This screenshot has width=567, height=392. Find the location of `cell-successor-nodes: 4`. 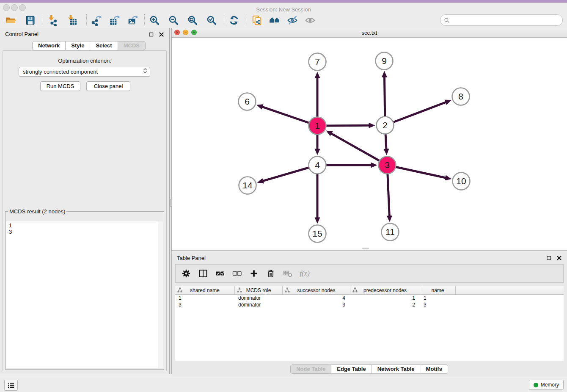

cell-successor-nodes: 4 is located at coordinates (317, 298).